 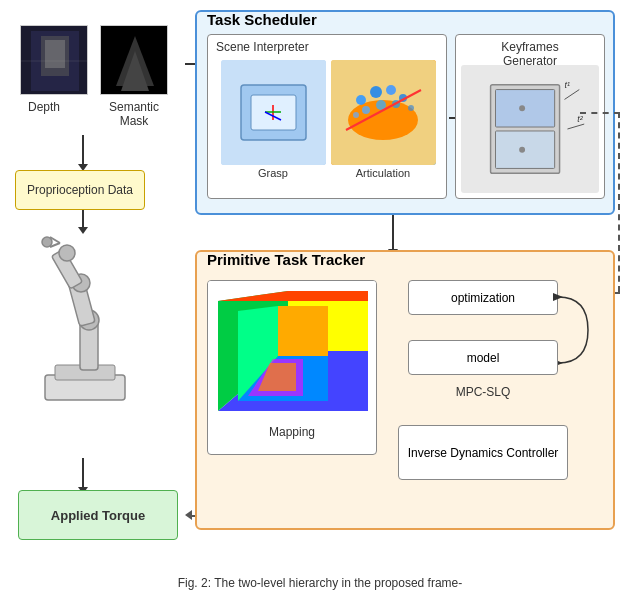 I want to click on mapping-label: Mapping, so click(x=292, y=432).